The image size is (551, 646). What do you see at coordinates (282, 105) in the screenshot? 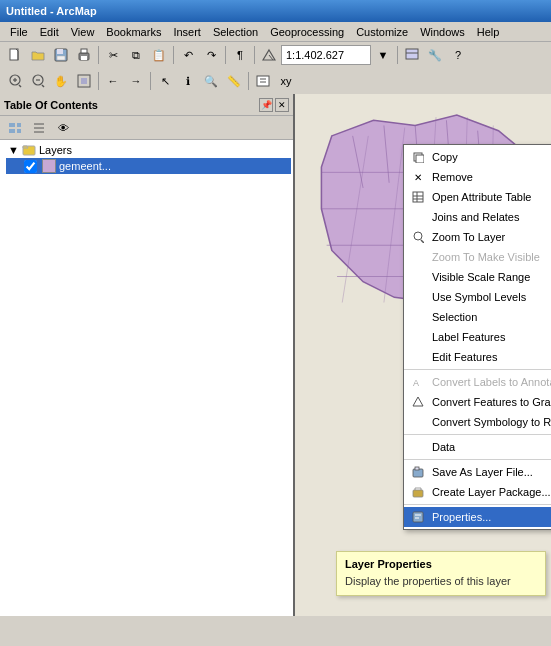
I see `toc-close-button: ✕` at bounding box center [282, 105].